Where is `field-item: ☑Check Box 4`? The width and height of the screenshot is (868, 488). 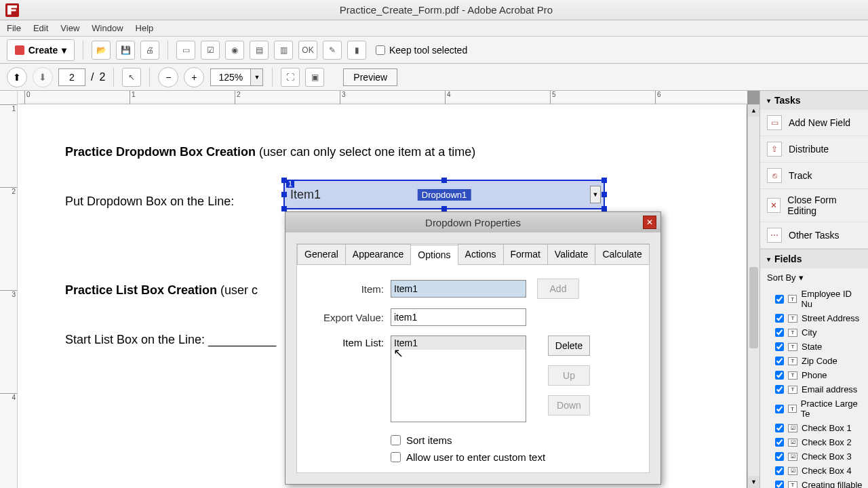
field-item: ☑Check Box 4 is located at coordinates (814, 470).